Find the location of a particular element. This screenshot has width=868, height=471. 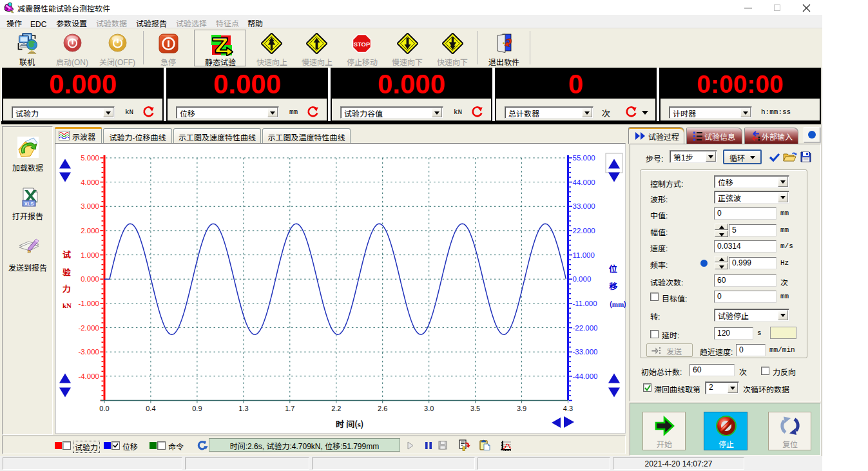

svg-text: 4.000 is located at coordinates (90, 182).